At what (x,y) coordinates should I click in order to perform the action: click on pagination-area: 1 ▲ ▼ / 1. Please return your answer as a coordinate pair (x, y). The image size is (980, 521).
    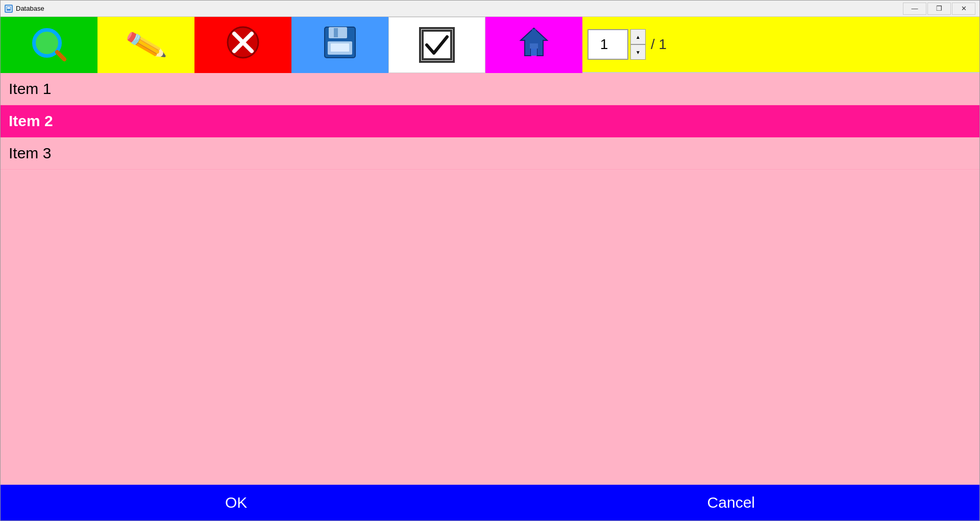
    Looking at the image, I should click on (781, 44).